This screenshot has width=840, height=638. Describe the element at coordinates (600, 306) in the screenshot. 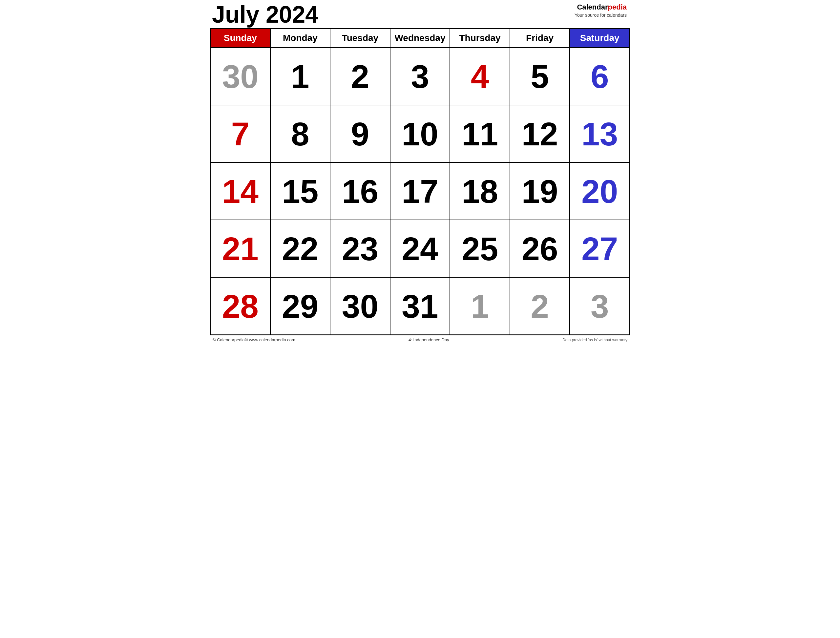

I see `calendar-cell-w5-d7: 3` at that location.